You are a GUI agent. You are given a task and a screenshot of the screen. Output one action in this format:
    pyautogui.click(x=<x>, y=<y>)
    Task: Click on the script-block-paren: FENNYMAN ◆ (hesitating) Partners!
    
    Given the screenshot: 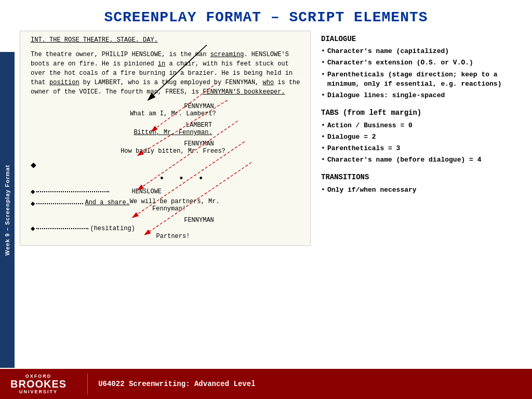 What is the action you would take?
    pyautogui.click(x=168, y=229)
    